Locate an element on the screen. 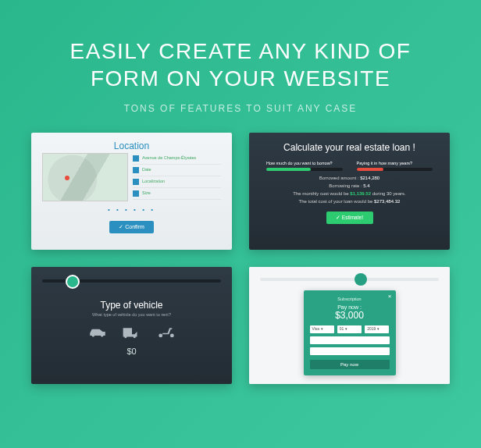 This screenshot has width=481, height=448. card-location: Location Avenue de Champs-Élysées Date L… is located at coordinates (131, 191).